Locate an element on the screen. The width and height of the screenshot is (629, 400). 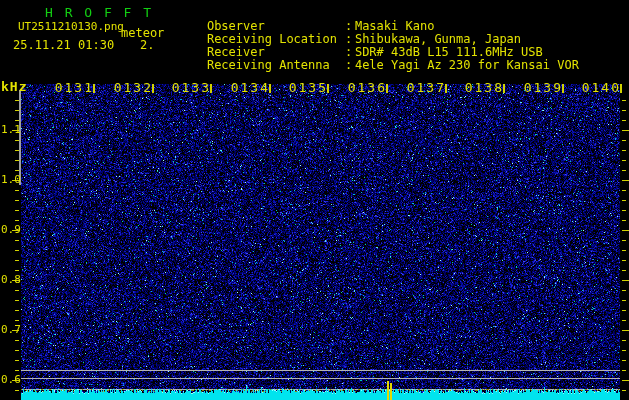
time-tick-label: 0139 is located at coordinates (544, 88).